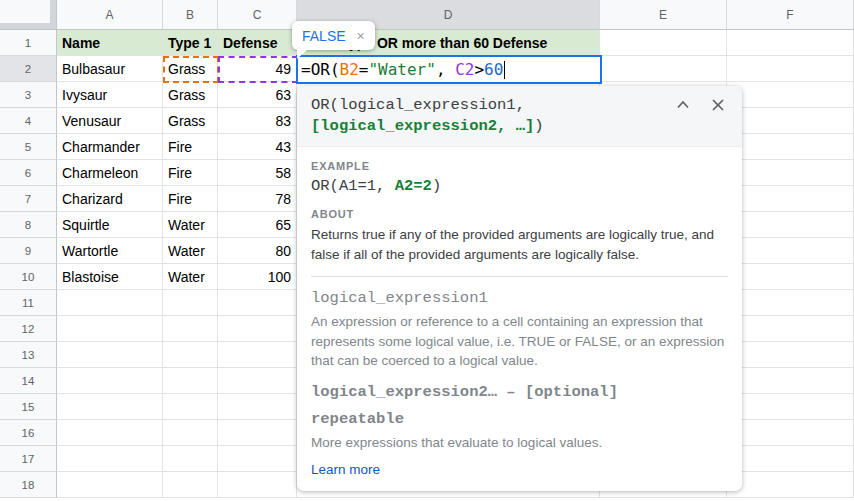 This screenshot has height=501, width=854. What do you see at coordinates (28, 485) in the screenshot?
I see `row-header-18: 18` at bounding box center [28, 485].